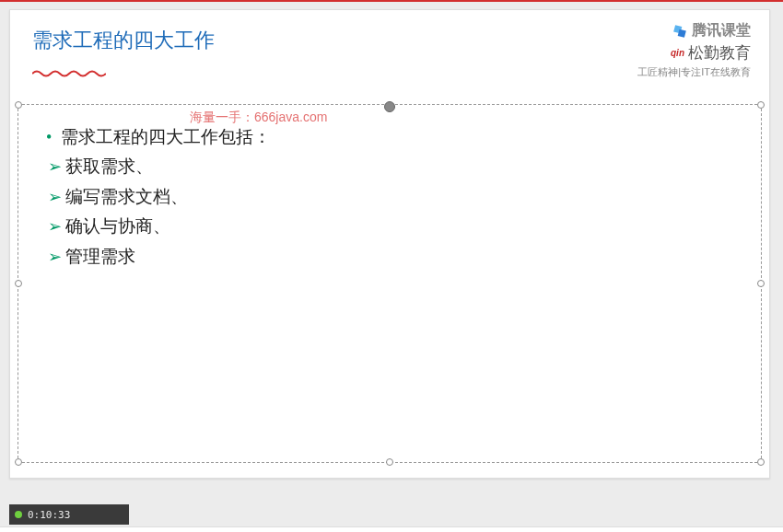  What do you see at coordinates (390, 226) in the screenshot?
I see `list-item: ➢ 确认与协商、` at bounding box center [390, 226].